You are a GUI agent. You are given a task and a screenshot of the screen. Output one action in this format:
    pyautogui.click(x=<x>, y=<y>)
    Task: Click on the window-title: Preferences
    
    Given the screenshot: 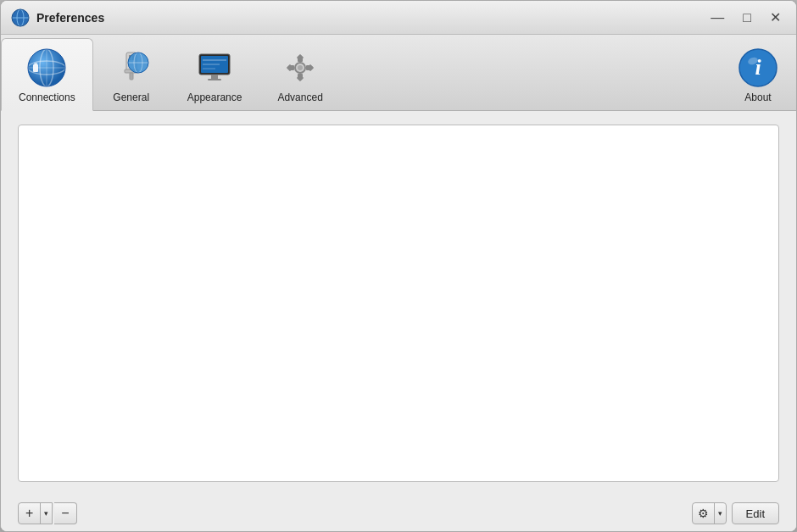 What is the action you would take?
    pyautogui.click(x=371, y=18)
    